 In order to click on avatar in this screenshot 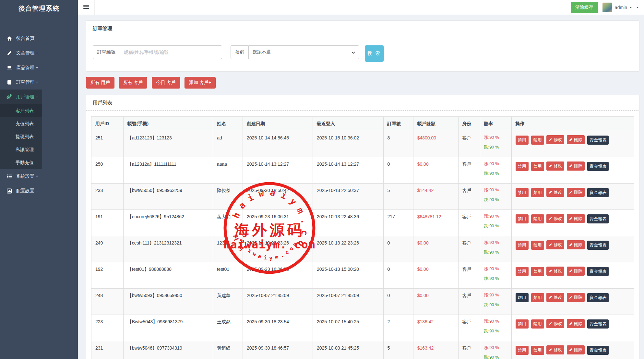, I will do `click(607, 7)`.